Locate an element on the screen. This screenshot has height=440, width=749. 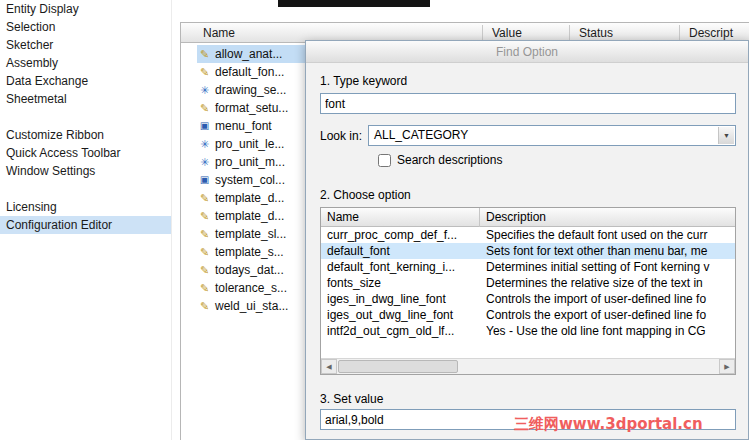
result-name: default_font_kerning_i... is located at coordinates (400, 267).